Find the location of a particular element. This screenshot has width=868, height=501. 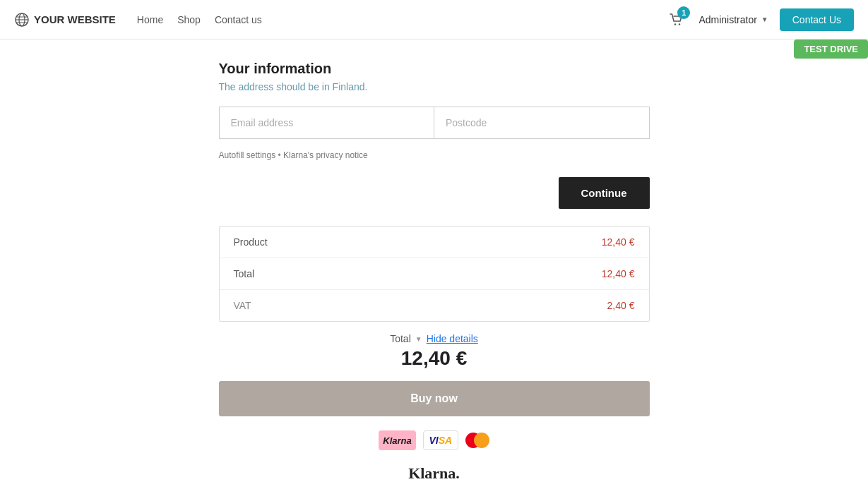

klarna-payment-icon: Klarna is located at coordinates (397, 440).